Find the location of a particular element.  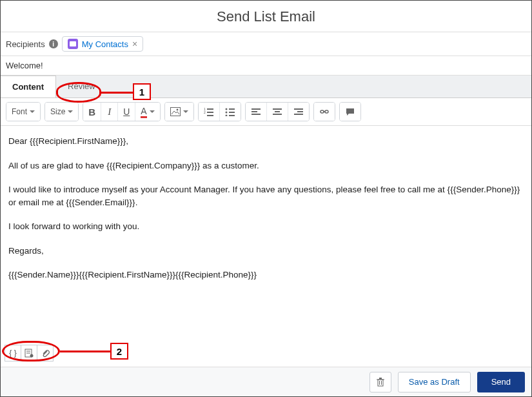

body-line: I look forward to working with you. is located at coordinates (266, 227).